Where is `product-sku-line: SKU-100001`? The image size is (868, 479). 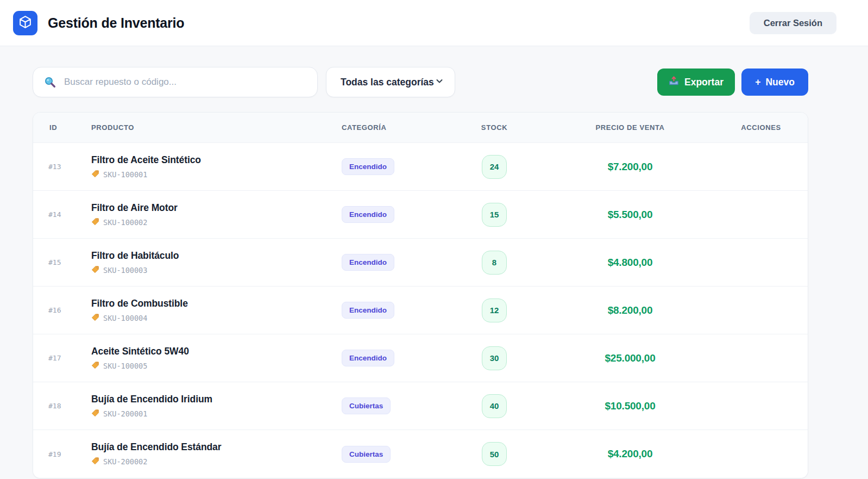 product-sku-line: SKU-100001 is located at coordinates (216, 175).